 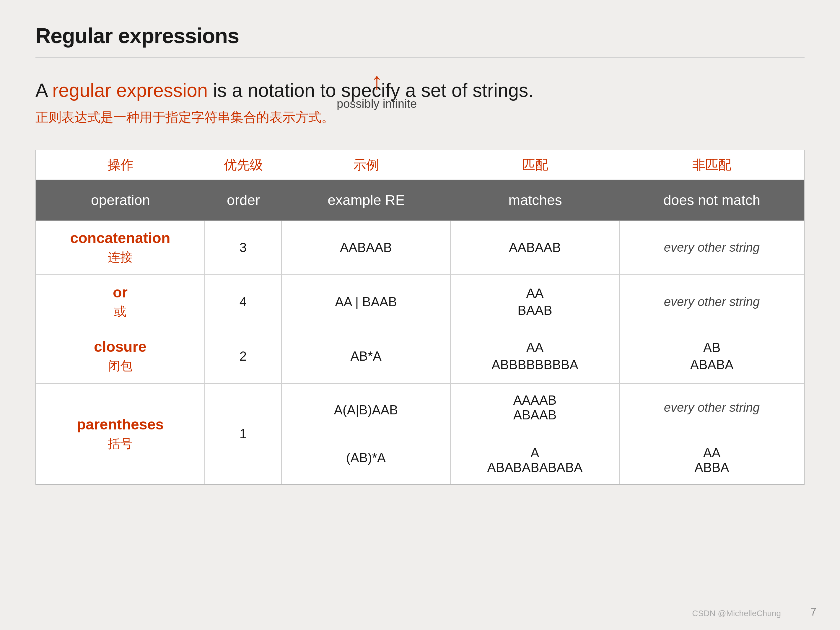 What do you see at coordinates (366, 248) in the screenshot?
I see `example-concatenation: AABAAB` at bounding box center [366, 248].